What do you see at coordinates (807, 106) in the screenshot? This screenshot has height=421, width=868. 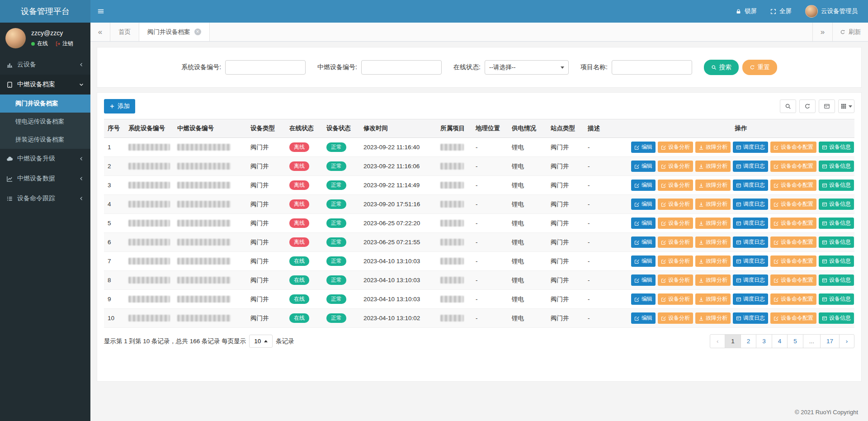 I see `refresh-table-button` at bounding box center [807, 106].